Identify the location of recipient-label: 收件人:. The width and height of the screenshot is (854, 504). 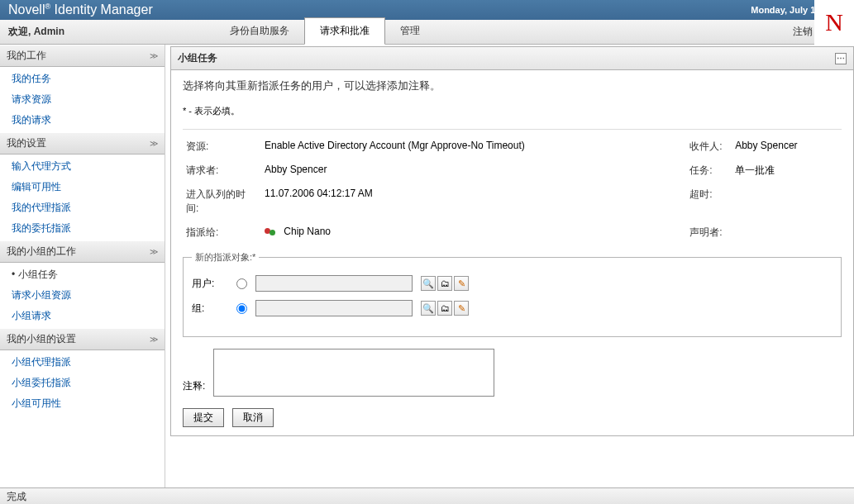
(709, 147).